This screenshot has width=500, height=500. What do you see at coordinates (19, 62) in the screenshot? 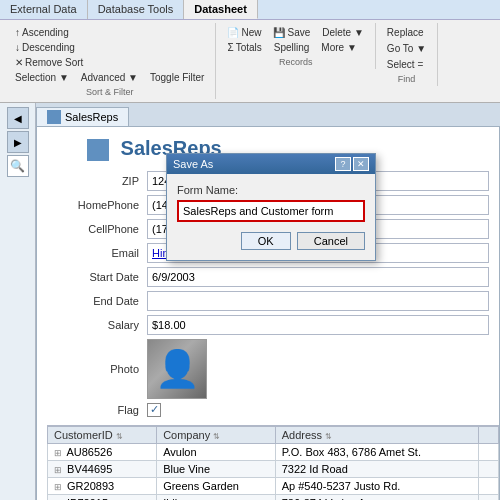
I see `remove-sort-icon: ✕` at bounding box center [19, 62].